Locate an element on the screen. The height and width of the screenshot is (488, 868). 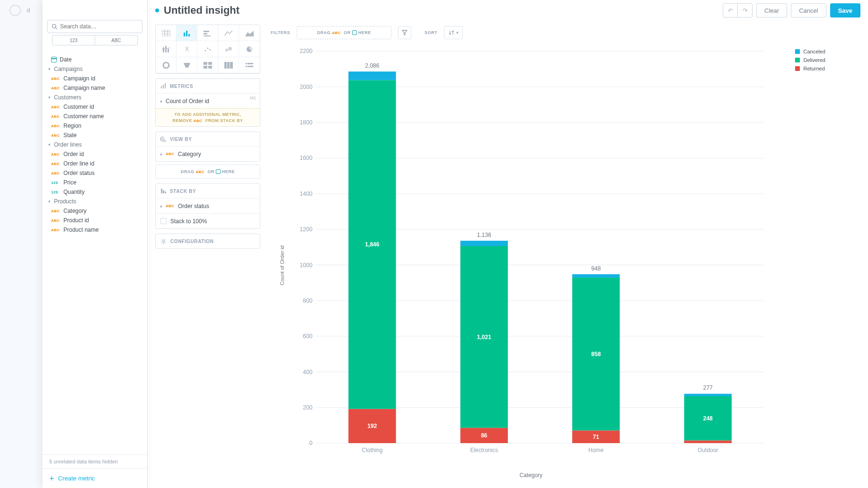
viz-type-6: X is located at coordinates (187, 49).